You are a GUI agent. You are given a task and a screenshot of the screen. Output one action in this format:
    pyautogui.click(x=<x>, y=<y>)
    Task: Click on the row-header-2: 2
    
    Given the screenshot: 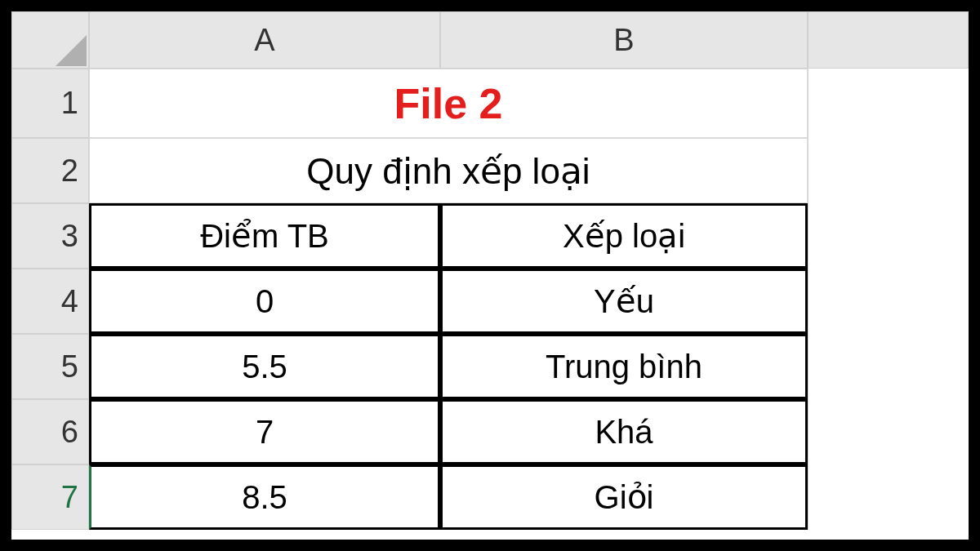 What is the action you would take?
    pyautogui.click(x=51, y=171)
    